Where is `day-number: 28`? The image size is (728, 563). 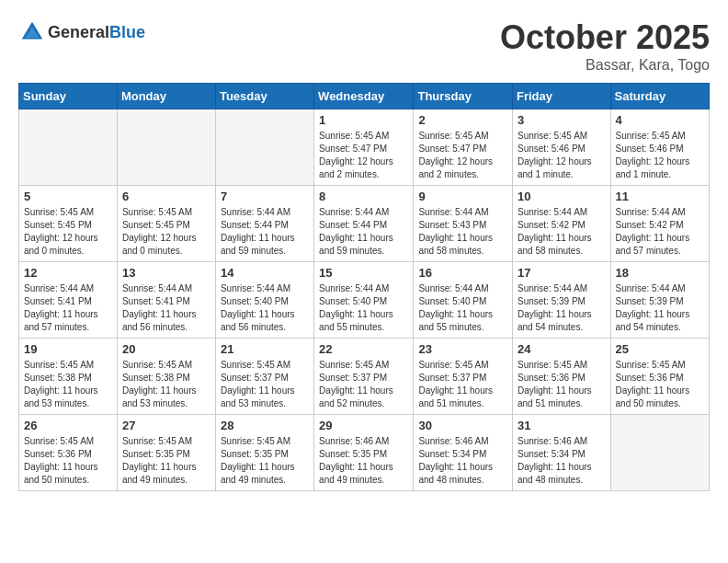 day-number: 28 is located at coordinates (265, 425).